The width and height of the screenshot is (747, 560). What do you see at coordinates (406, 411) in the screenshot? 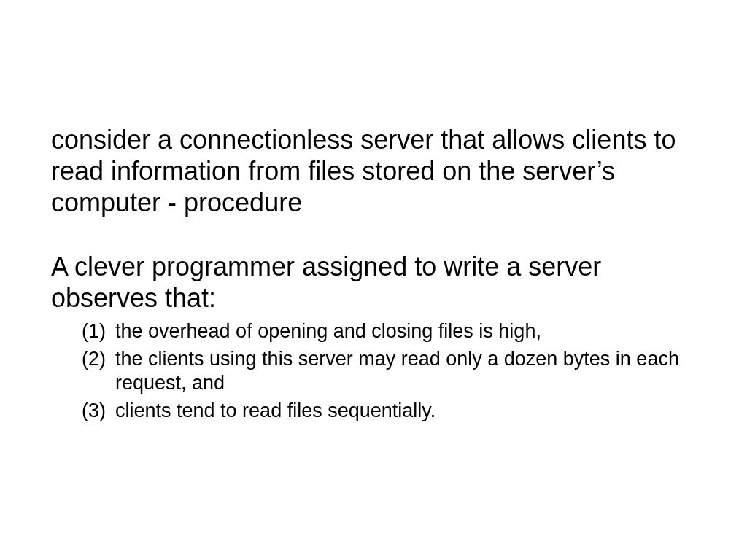
I see `list-text: clients tend to read files sequentially.` at bounding box center [406, 411].